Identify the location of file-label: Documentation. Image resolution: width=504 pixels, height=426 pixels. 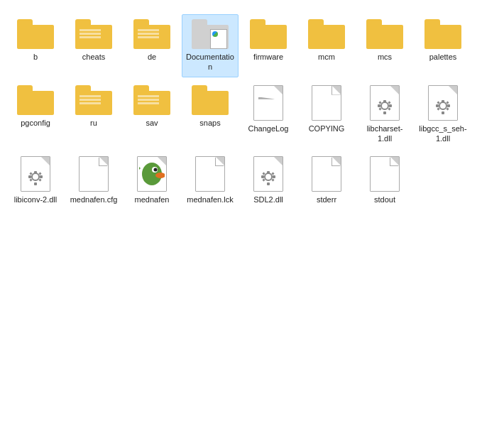
(210, 62).